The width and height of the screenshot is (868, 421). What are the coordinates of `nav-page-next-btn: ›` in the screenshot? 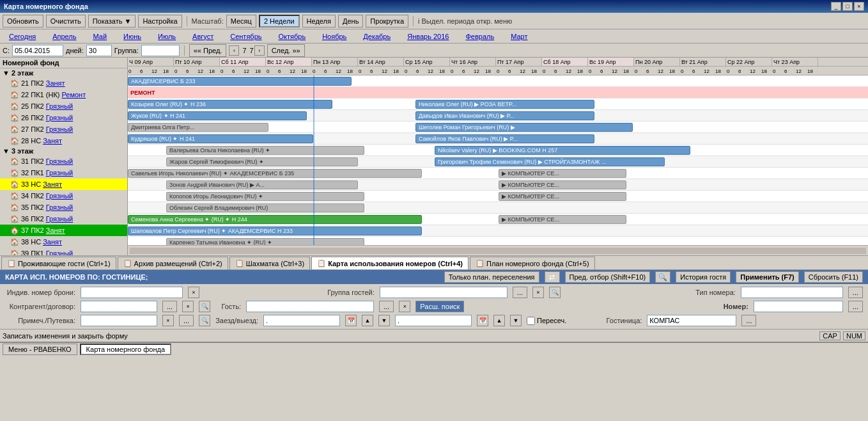 It's located at (260, 51).